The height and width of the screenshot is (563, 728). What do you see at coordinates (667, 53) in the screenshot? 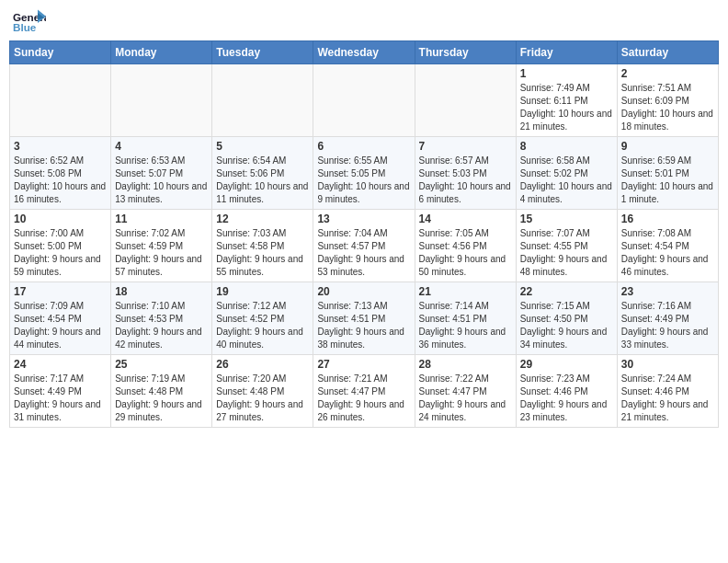
I see `weekday-saturday: Saturday` at bounding box center [667, 53].